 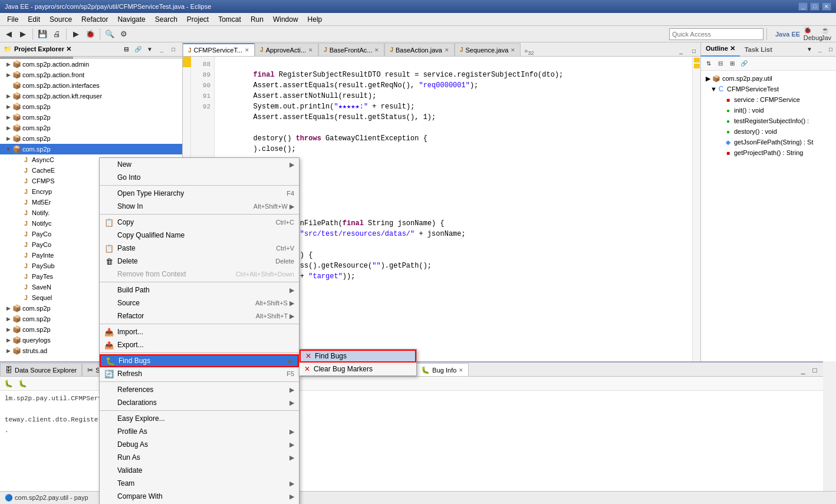 What do you see at coordinates (199, 206) in the screenshot?
I see `ctx-show-in: Show In Alt+Shift+W ▶` at bounding box center [199, 206].